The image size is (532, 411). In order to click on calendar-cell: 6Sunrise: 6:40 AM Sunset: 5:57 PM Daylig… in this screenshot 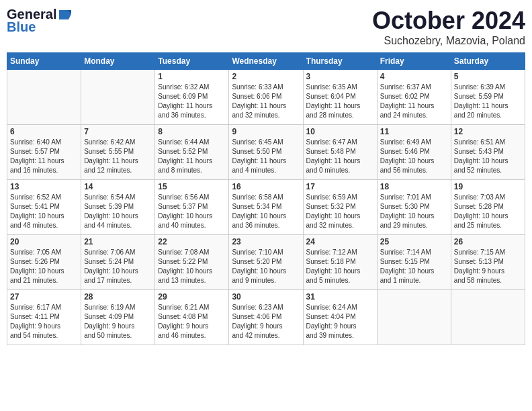, I will do `click(44, 152)`.